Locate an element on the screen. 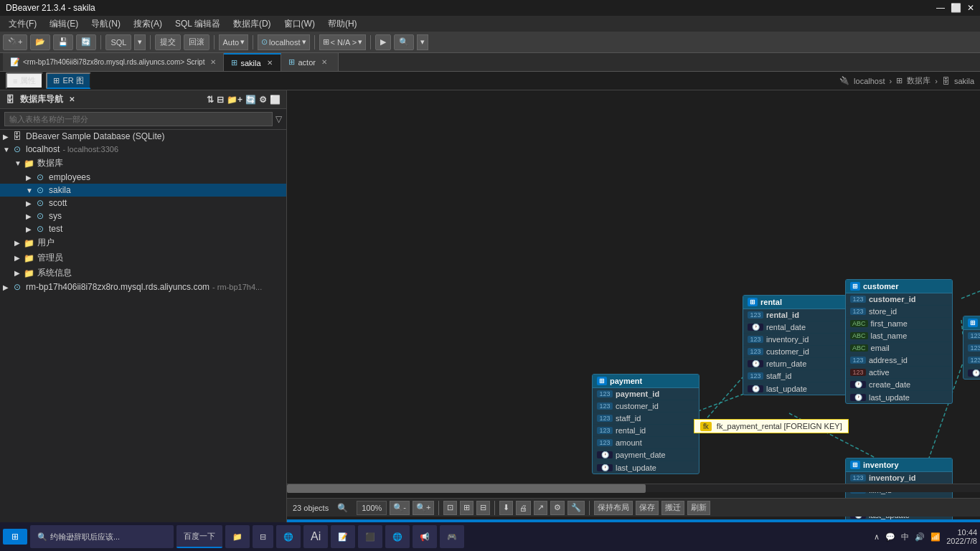 This screenshot has height=551, width=980. tree-item-employees: ▶ ⊙ employees is located at coordinates (143, 177).